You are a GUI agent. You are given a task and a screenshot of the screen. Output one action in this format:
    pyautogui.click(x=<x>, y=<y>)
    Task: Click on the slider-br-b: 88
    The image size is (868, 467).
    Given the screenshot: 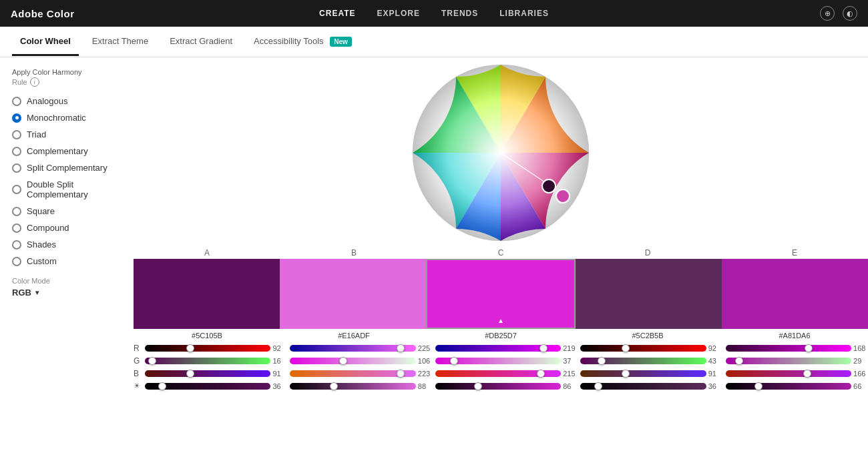 What is the action you would take?
    pyautogui.click(x=361, y=386)
    